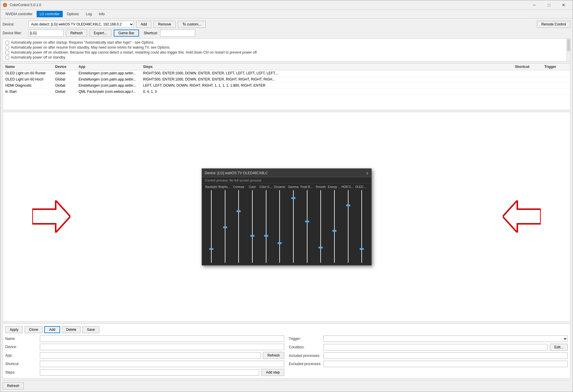  I want to click on slider-label-9: Energy S..., so click(335, 187).